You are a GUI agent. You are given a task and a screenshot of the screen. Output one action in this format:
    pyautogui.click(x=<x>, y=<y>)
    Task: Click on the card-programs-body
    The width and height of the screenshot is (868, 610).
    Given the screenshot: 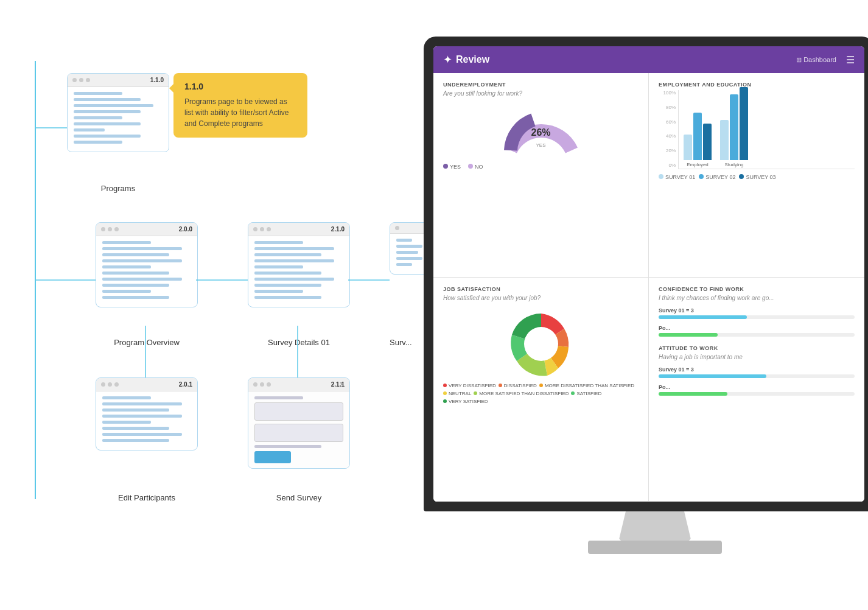 What is the action you would take?
    pyautogui.click(x=118, y=119)
    